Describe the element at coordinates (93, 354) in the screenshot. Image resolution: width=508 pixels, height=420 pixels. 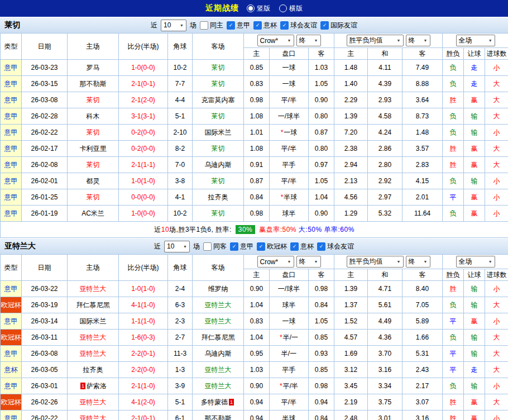
I see `home-team-name: 亚特兰大` at that location.